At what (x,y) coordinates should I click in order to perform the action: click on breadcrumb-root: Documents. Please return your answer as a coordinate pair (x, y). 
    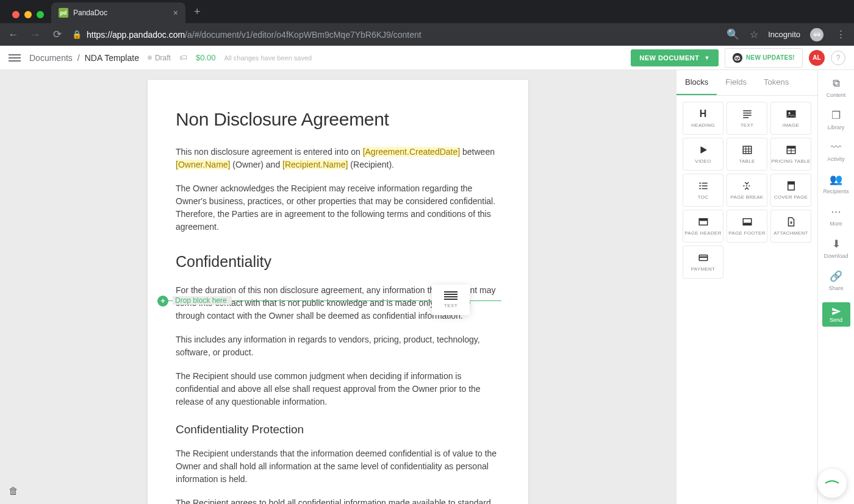
    Looking at the image, I should click on (51, 58).